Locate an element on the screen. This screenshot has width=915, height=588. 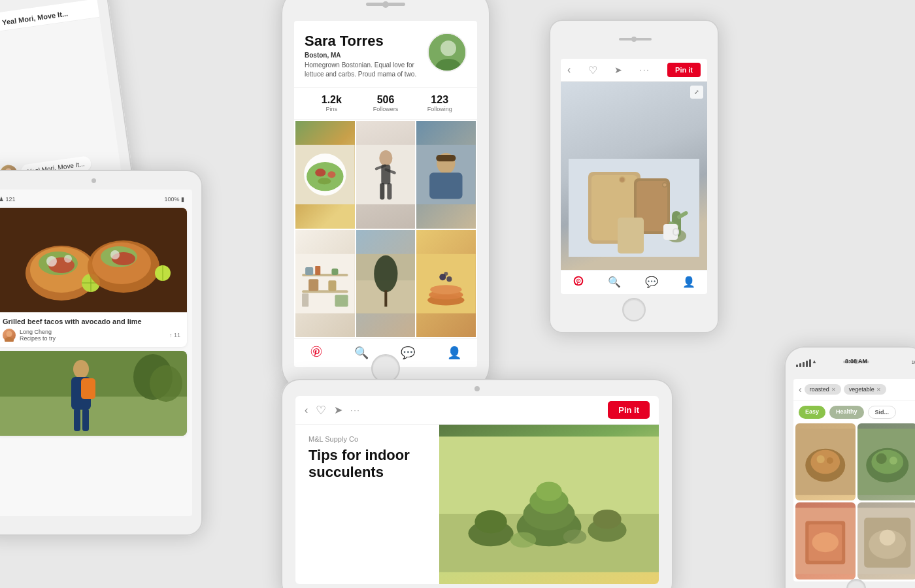
author-info: Long Cheng Recipes to try is located at coordinates (38, 335).